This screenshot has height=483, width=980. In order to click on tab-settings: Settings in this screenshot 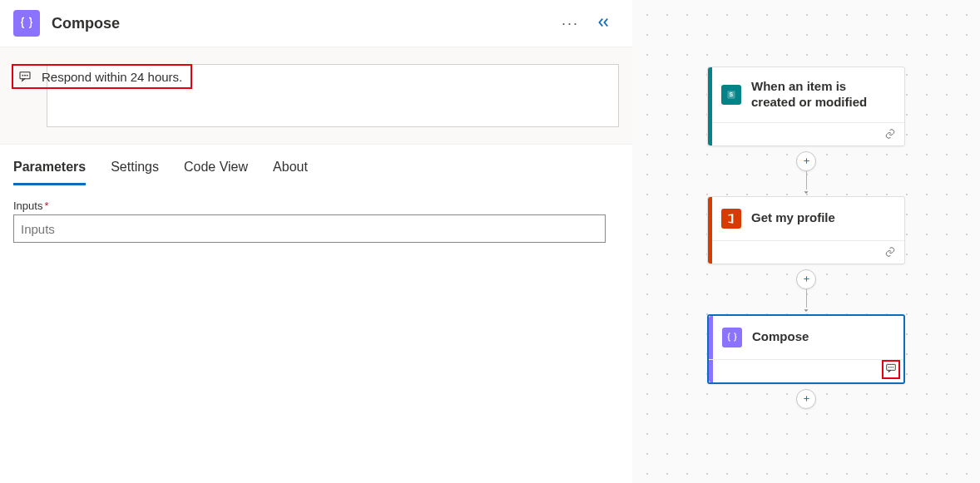, I will do `click(135, 172)`.